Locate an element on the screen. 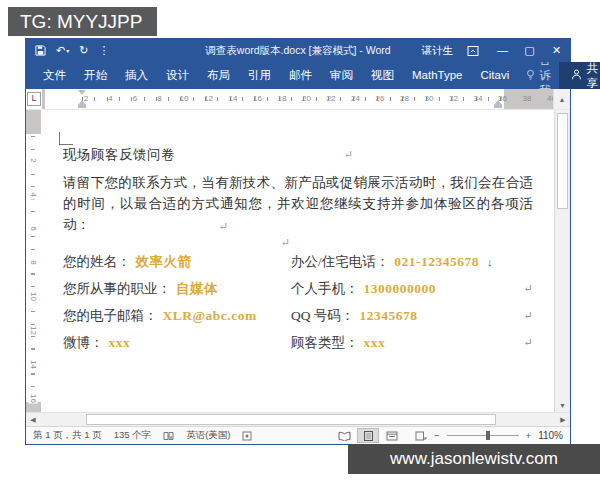 The height and width of the screenshot is (480, 600). form-row-1: 您所从事的职业：自媒体个人手机：1300000000↵ is located at coordinates (298, 288).